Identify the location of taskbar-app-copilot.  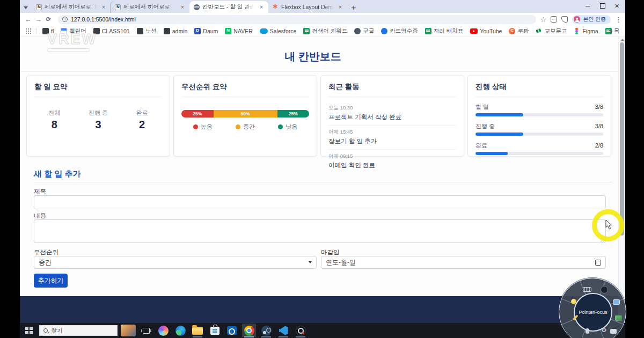
(163, 330).